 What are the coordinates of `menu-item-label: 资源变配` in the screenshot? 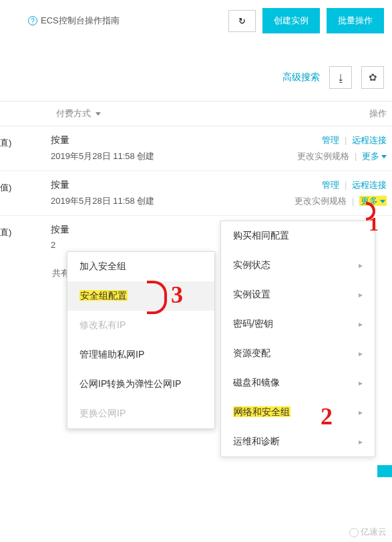 It's located at (252, 354).